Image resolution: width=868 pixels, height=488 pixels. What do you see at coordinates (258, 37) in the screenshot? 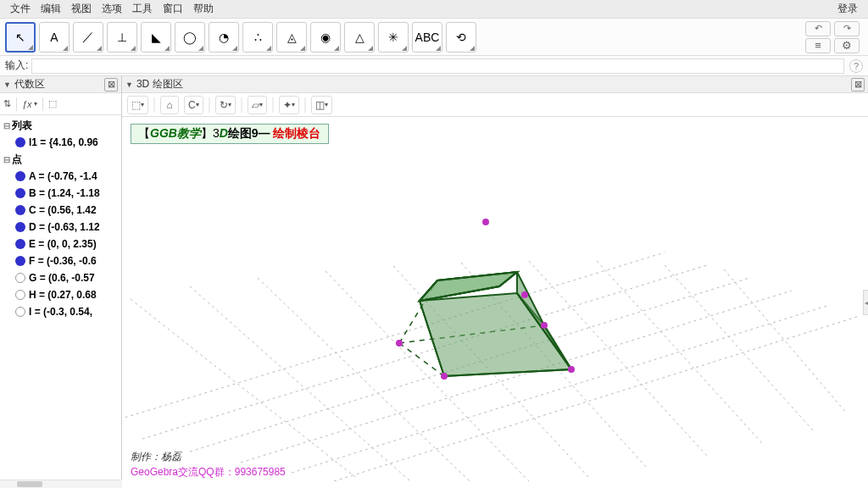
I see `intersect-tool: ∴` at bounding box center [258, 37].